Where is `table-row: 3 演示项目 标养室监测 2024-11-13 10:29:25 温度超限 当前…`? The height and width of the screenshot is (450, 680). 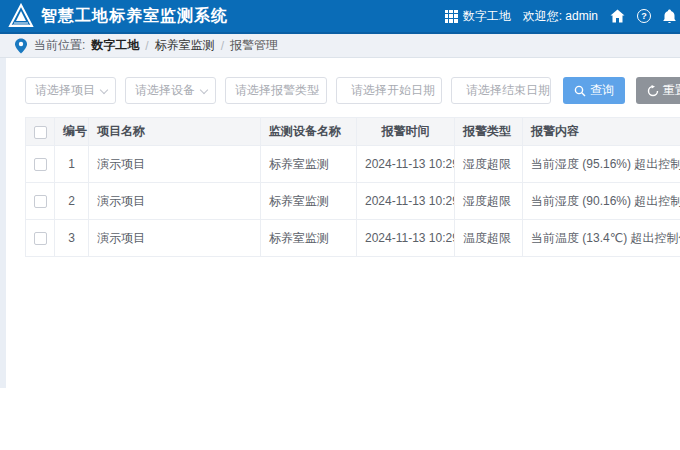
table-row: 3 演示项目 标养室监测 2024-11-13 10:29:25 温度超限 当前… is located at coordinates (353, 238).